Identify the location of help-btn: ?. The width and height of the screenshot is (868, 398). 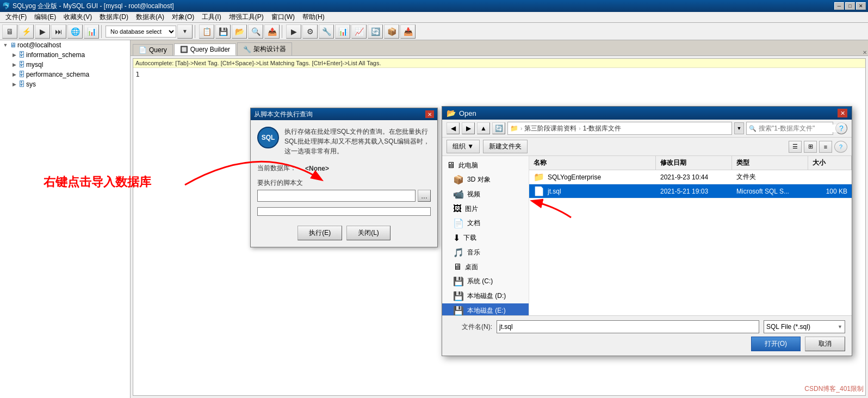
(841, 128).